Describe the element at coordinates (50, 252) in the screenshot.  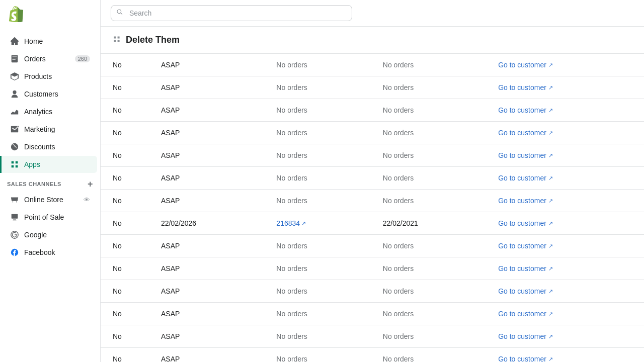
I see `sidebar-item-facebook: Facebook` at that location.